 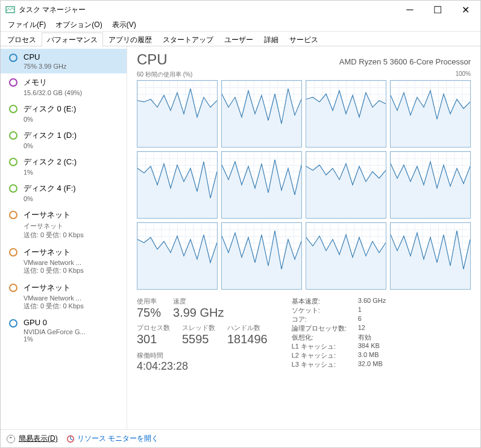 I want to click on tab-2: アプリの履歴, so click(x=130, y=40).